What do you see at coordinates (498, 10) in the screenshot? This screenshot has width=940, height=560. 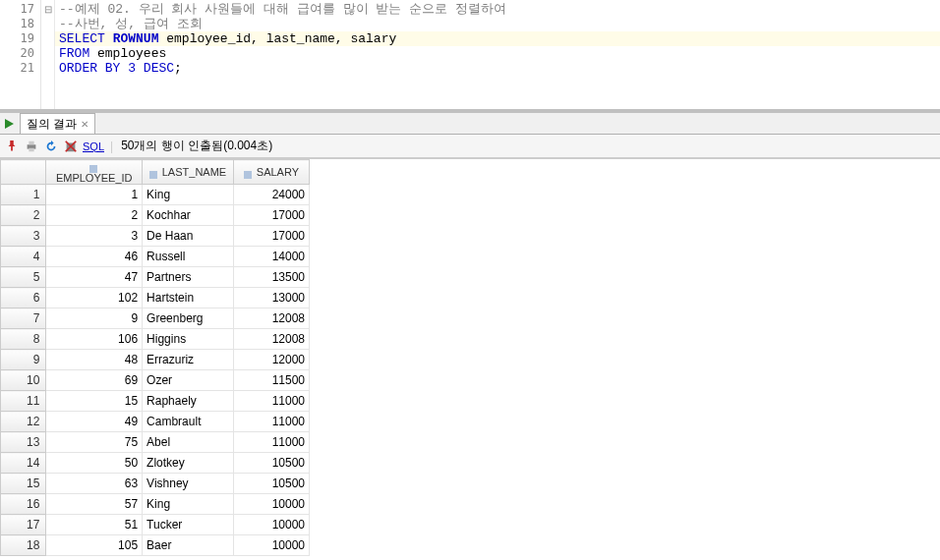 I see `code-line: --예제 02. 우리 회사 사원들에 대해 급여를 많이 받는 순으로 정렬하…` at bounding box center [498, 10].